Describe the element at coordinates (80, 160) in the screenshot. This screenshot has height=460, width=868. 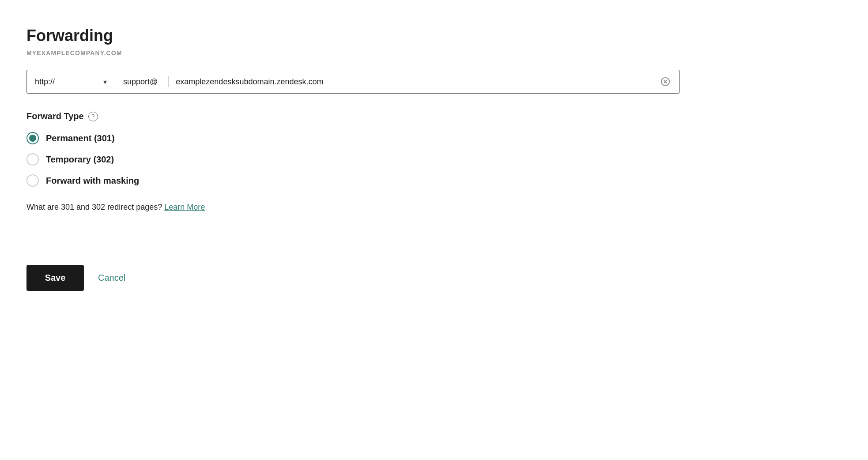
I see `radio-label-temporary: Temporary (302)` at that location.